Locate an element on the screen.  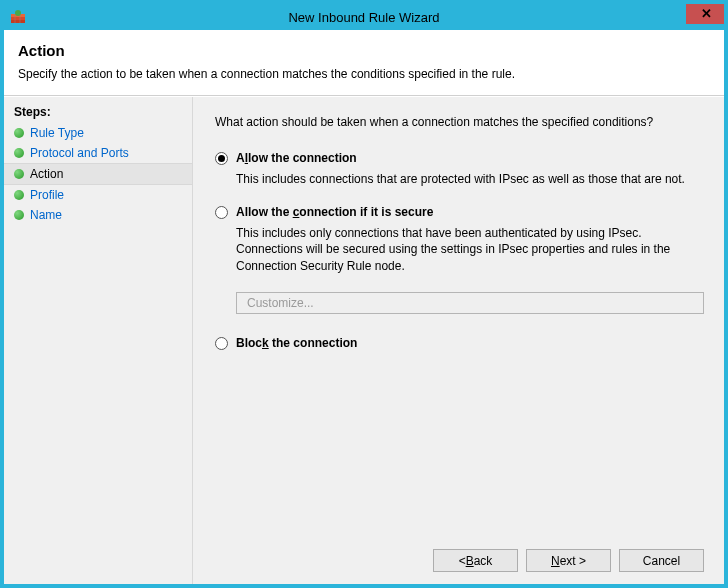
cancel-button: Cancel is located at coordinates (662, 560).